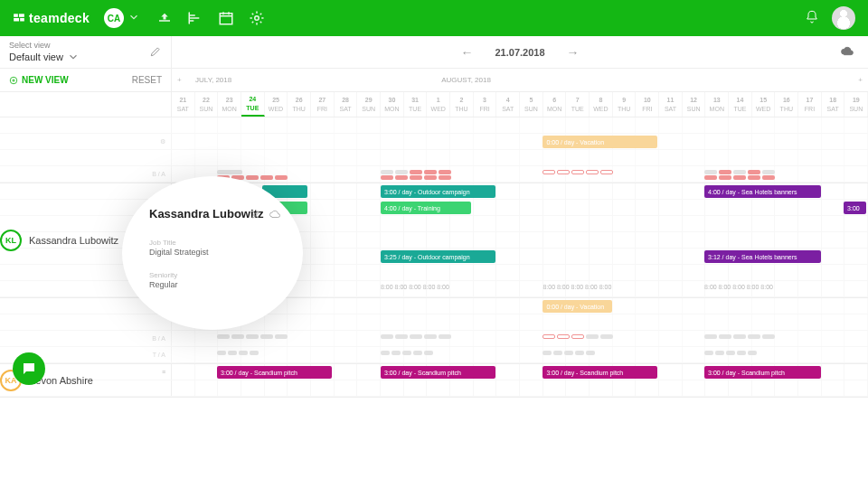  Describe the element at coordinates (275, 215) in the screenshot. I see `cloud-icon` at that location.